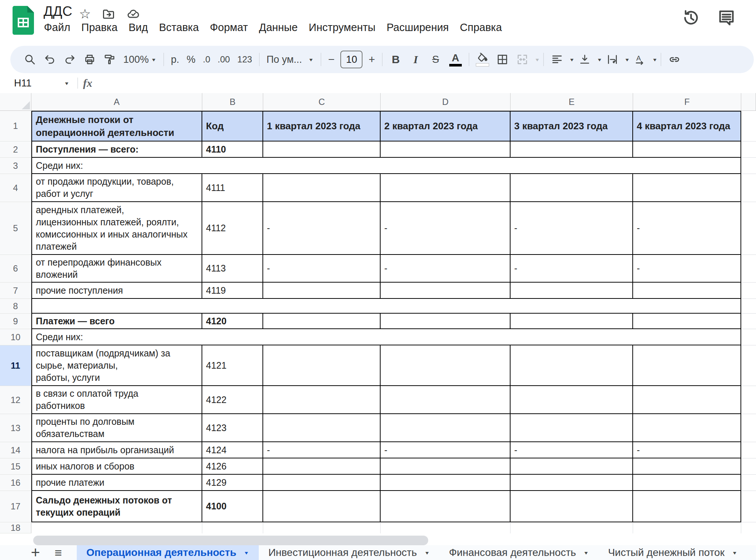 This screenshot has width=756, height=560. What do you see at coordinates (424, 83) in the screenshot?
I see `formula-input` at bounding box center [424, 83].